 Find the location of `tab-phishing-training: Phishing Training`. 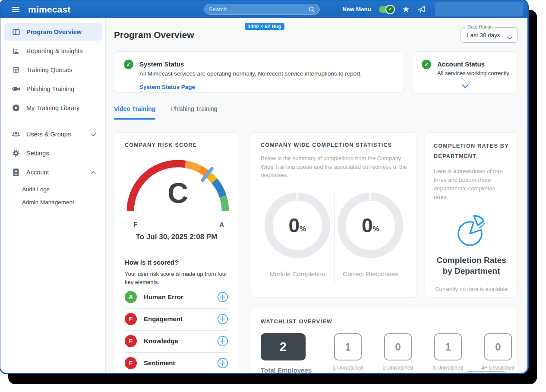

tab-phishing-training: Phishing Training is located at coordinates (194, 112).